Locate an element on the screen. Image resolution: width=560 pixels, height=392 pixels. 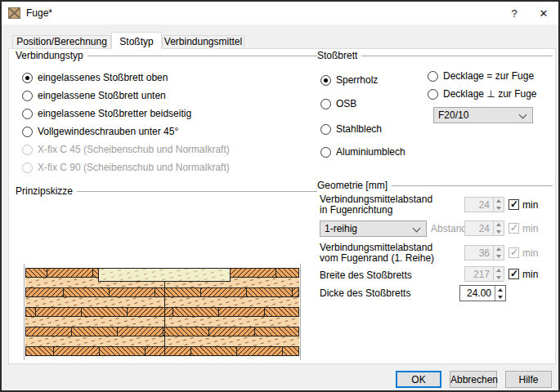
spinner-abstand-fugenrand: 36 is located at coordinates (484, 253).